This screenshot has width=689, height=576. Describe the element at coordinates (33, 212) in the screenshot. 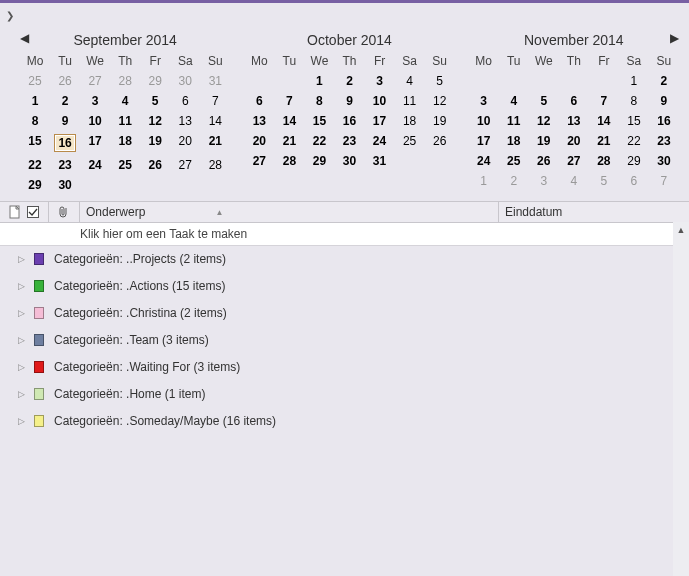

I see `complete-checkbox-icon` at that location.